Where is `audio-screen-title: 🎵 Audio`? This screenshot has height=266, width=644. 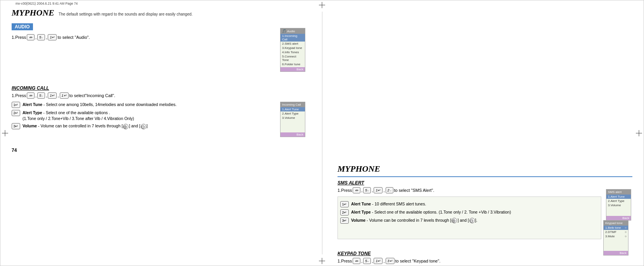
audio-screen-title: 🎵 Audio is located at coordinates (293, 31).